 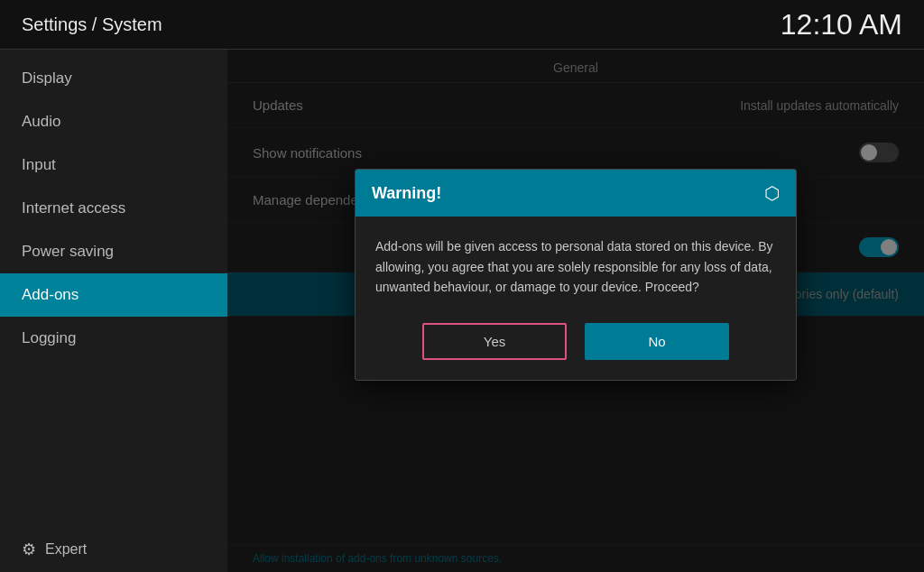 I want to click on sidebar-item-display: Display, so click(x=114, y=78).